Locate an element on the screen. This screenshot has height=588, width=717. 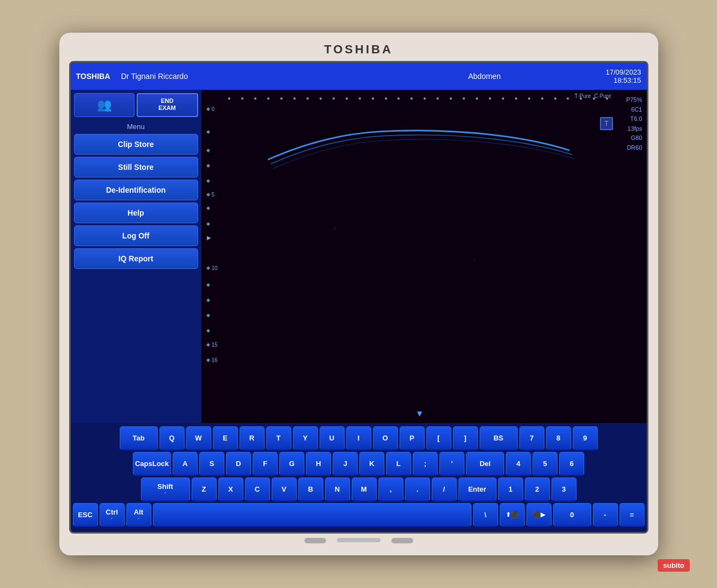
key-u: U is located at coordinates (332, 438).